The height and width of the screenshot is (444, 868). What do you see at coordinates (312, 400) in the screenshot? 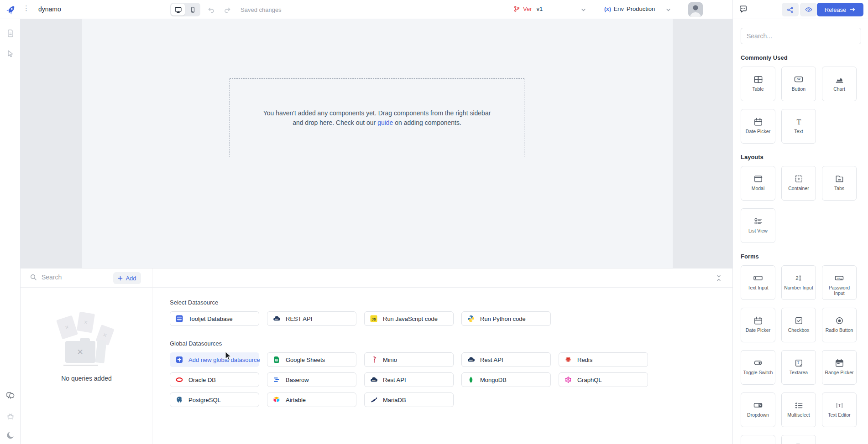
I see `datasource-airtable: Airtable` at bounding box center [312, 400].